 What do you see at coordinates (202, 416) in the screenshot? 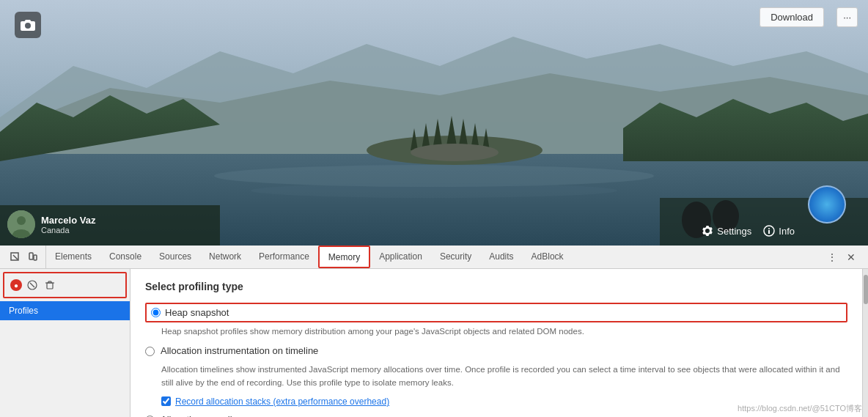
I see `allocation-sampling-label: Allocation sampling` at bounding box center [202, 416].